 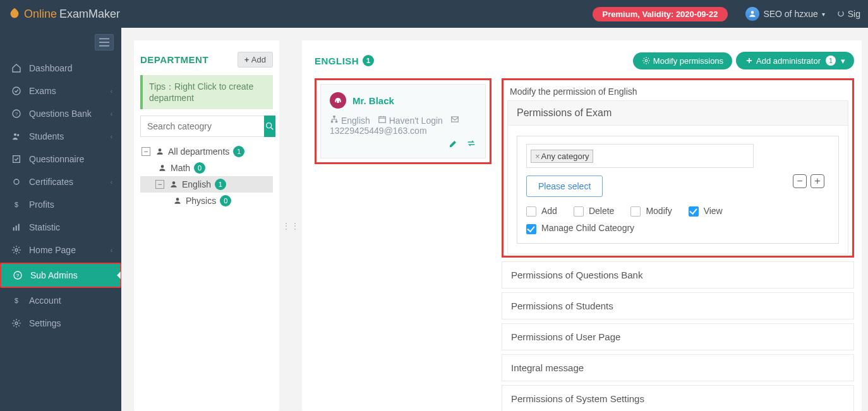 I want to click on sidebar-item-home-page: Home Page ‹, so click(x=61, y=250).